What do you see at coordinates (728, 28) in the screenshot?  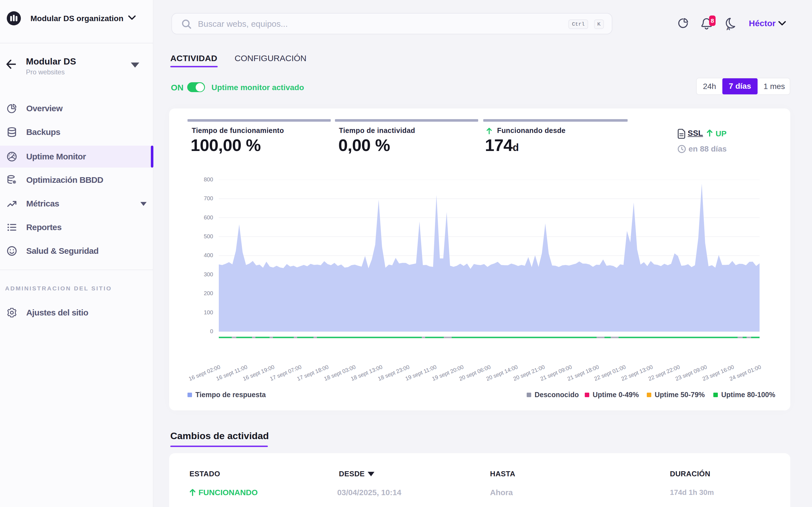 I see `svg-text: A` at bounding box center [728, 28].